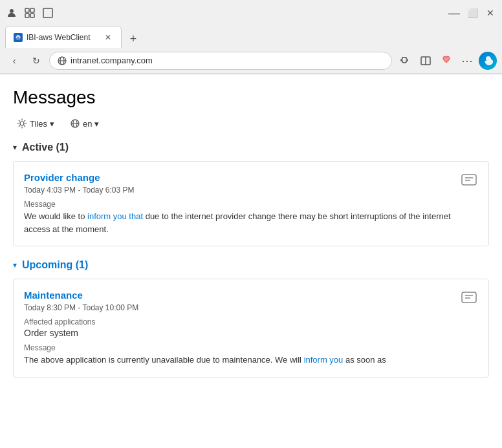 Image resolution: width=502 pixels, height=448 pixels. What do you see at coordinates (467, 61) in the screenshot?
I see `more-options-button: ⋯` at bounding box center [467, 61].